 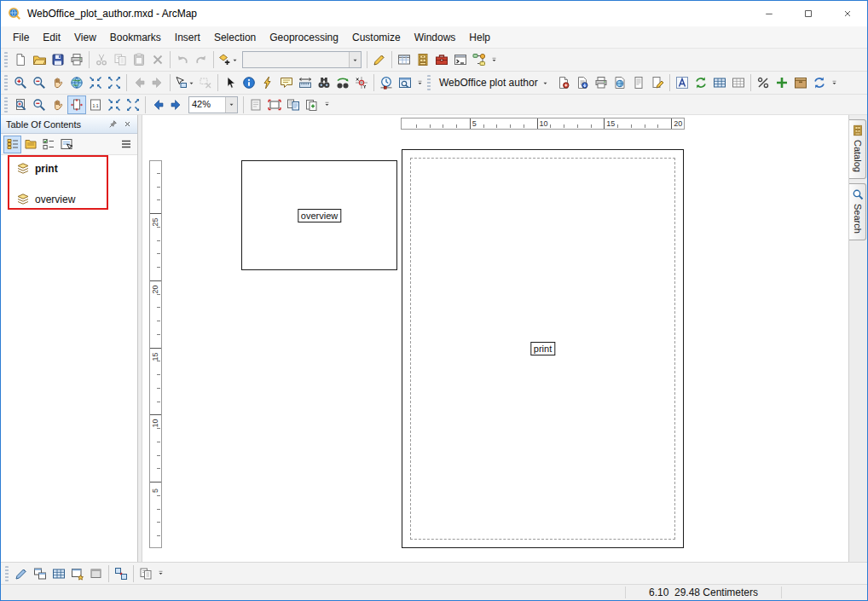 What do you see at coordinates (176, 105) in the screenshot?
I see `layout-forward-extent-button` at bounding box center [176, 105].